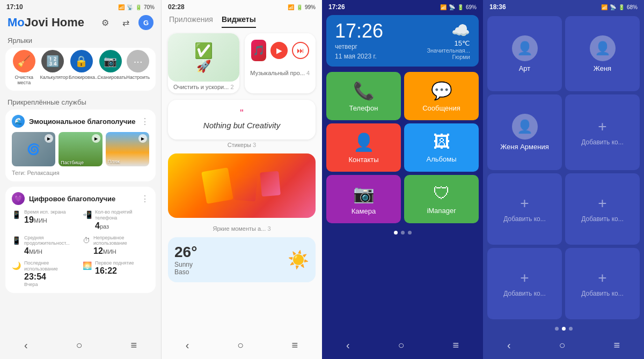 The image size is (644, 359). What do you see at coordinates (134, 346) in the screenshot?
I see `recents-button-1: ≡` at bounding box center [134, 346].